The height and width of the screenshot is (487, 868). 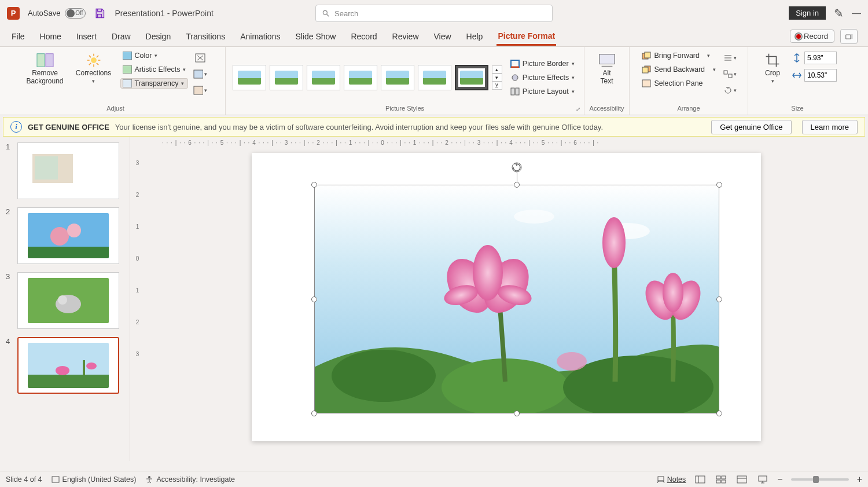 What do you see at coordinates (200, 90) in the screenshot?
I see `reset-picture-button` at bounding box center [200, 90].